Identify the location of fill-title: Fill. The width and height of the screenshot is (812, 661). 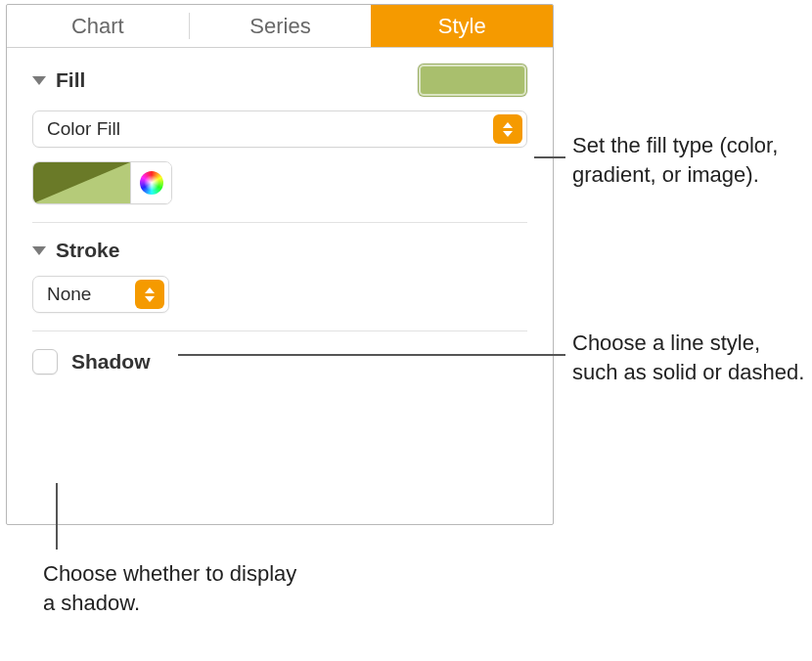
(70, 80).